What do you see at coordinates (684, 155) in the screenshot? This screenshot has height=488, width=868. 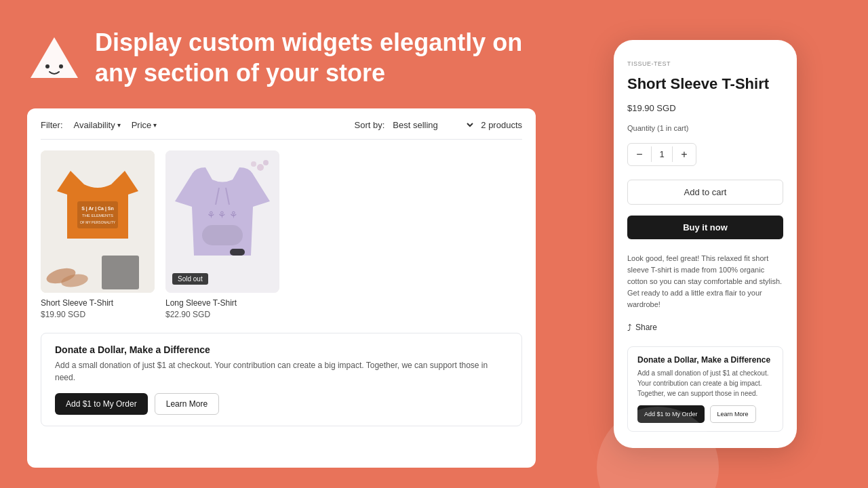 I see `qty-plus-btn: +` at bounding box center [684, 155].